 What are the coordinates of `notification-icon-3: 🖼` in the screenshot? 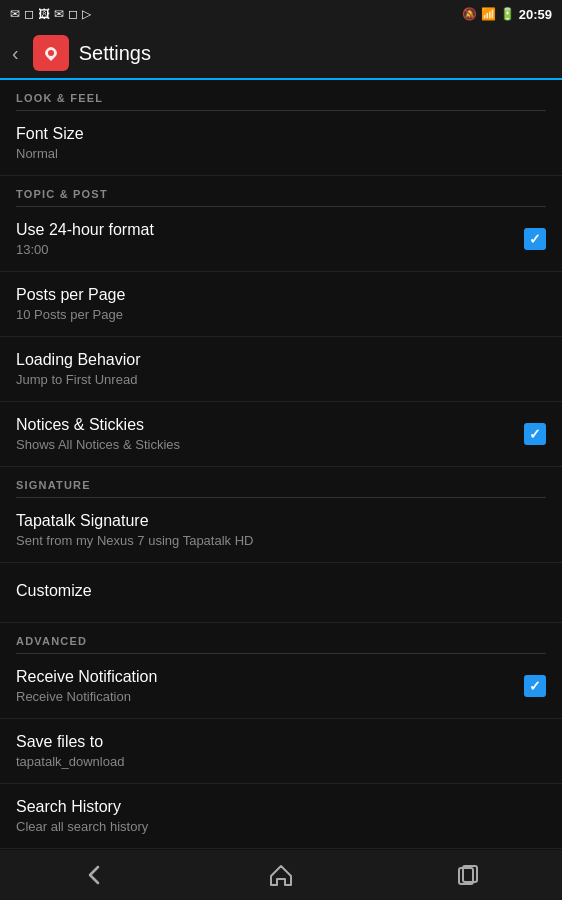 It's located at (44, 14).